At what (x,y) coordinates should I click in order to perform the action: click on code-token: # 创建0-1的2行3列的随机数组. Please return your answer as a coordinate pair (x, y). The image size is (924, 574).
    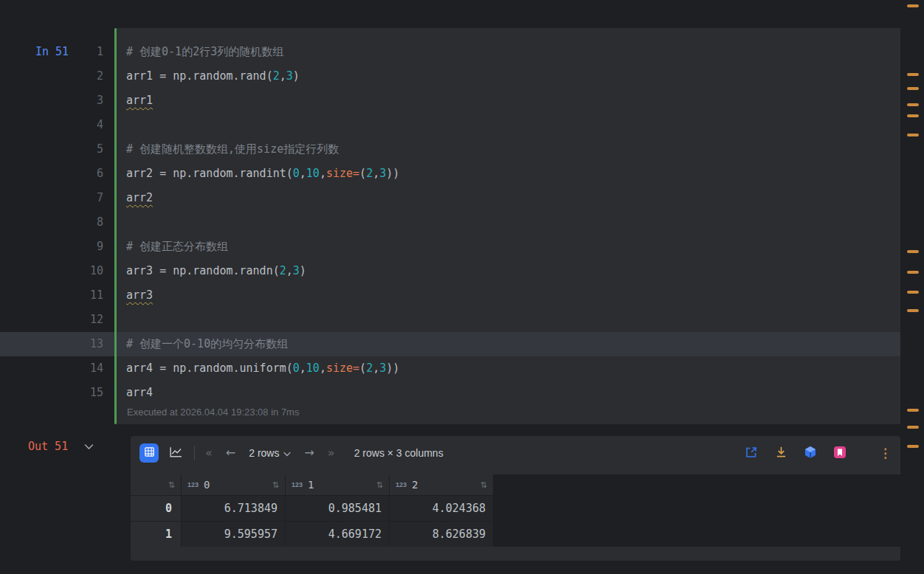
    Looking at the image, I should click on (205, 52).